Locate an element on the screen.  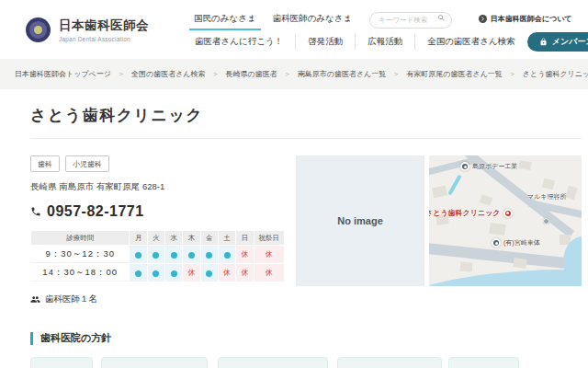
schedule-time: 9：30～12：30 is located at coordinates (80, 254).